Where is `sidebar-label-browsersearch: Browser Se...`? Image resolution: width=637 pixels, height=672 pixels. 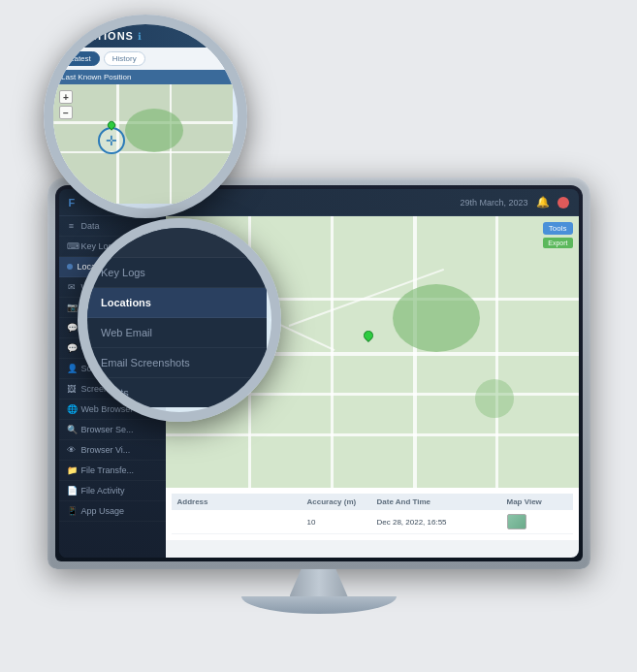
sidebar-label-browsersearch: Browser Se... is located at coordinates (108, 430).